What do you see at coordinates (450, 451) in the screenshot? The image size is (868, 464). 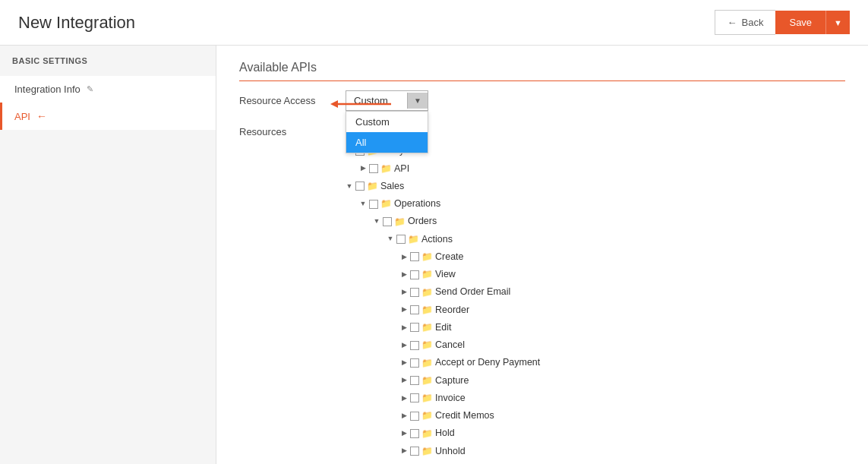 I see `tree-item-label: Unhold` at bounding box center [450, 451].